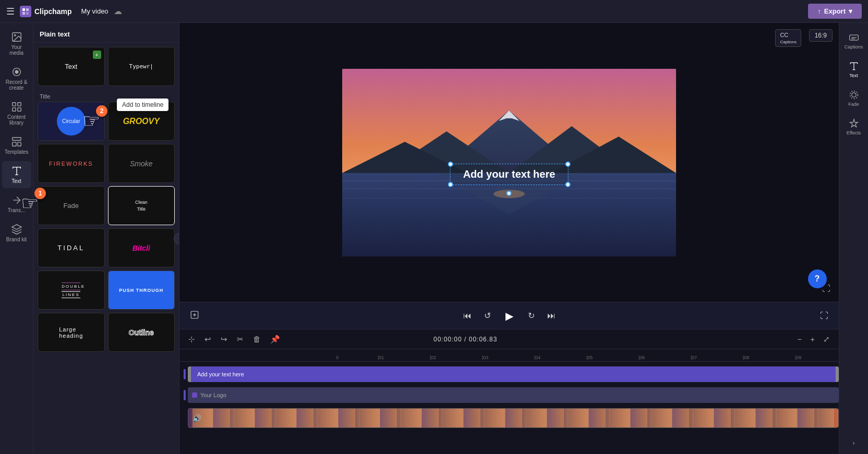 This screenshot has width=868, height=454. Describe the element at coordinates (97, 55) in the screenshot. I see `text-add-icon: +` at that location.